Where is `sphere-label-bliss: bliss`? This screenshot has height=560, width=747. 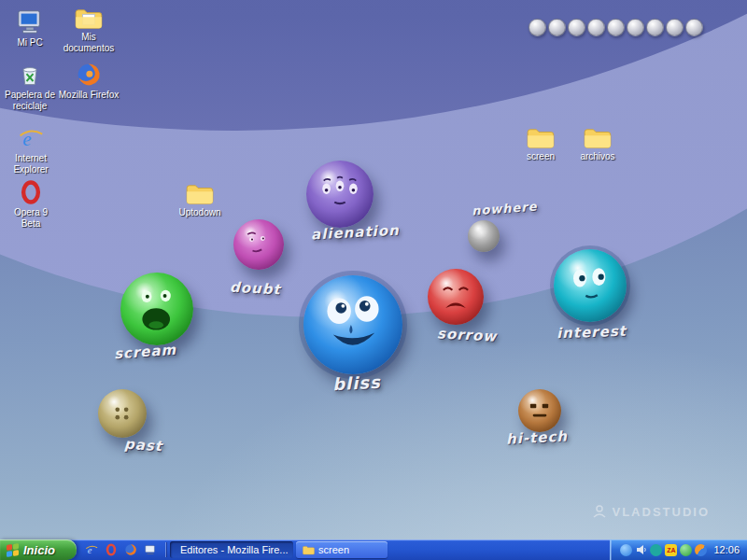 sphere-label-bliss: bliss is located at coordinates (357, 384).